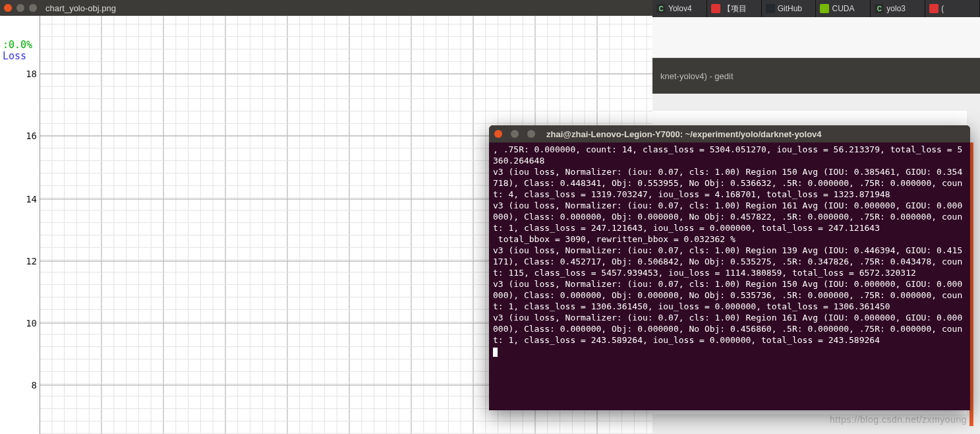 This screenshot has width=980, height=434. I want to click on y-tick: 10, so click(32, 323).